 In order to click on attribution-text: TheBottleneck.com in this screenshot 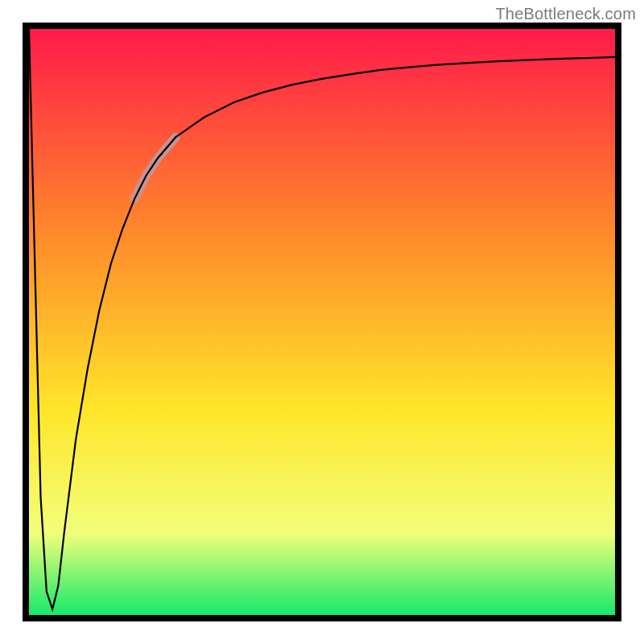, I will do `click(565, 14)`.